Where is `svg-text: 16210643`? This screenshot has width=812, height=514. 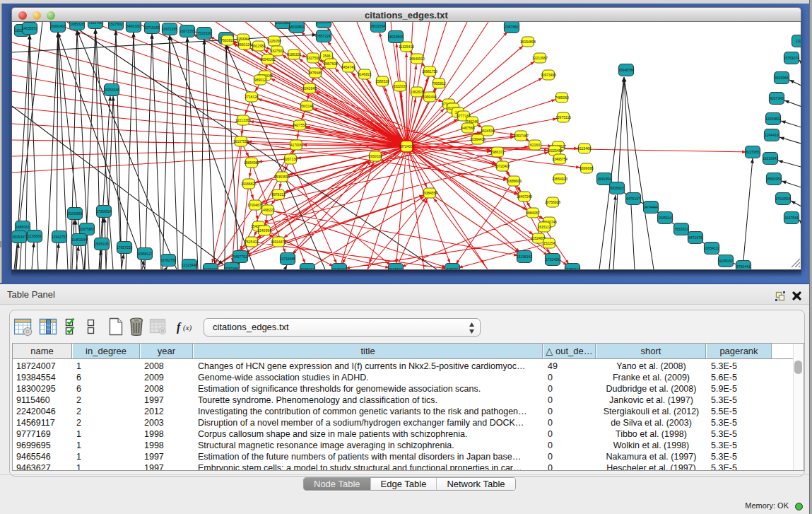 svg-text: 16210643 is located at coordinates (770, 158).